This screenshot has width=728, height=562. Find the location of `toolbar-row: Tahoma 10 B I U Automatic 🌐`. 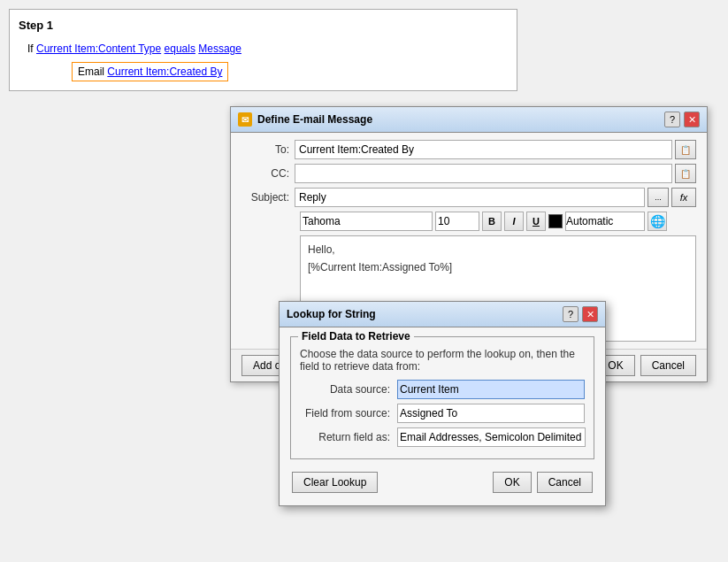

toolbar-row: Tahoma 10 B I U Automatic 🌐 is located at coordinates (469, 221).